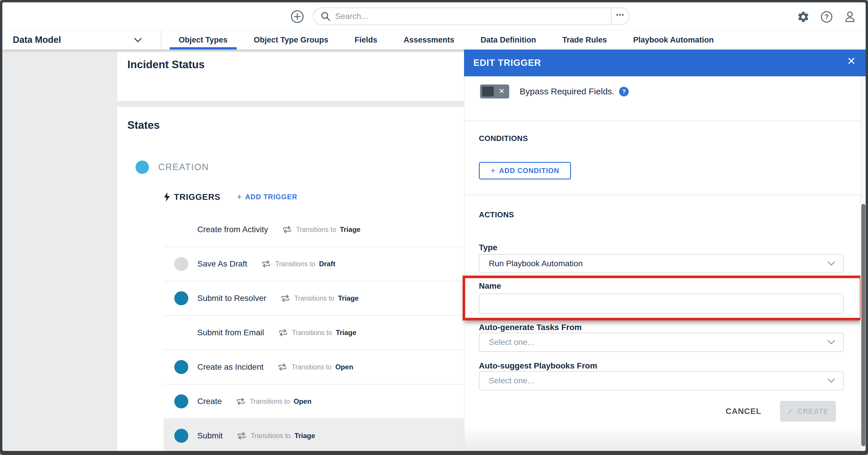 The image size is (868, 455). What do you see at coordinates (863, 325) in the screenshot?
I see `scrollbar-thumb` at bounding box center [863, 325].